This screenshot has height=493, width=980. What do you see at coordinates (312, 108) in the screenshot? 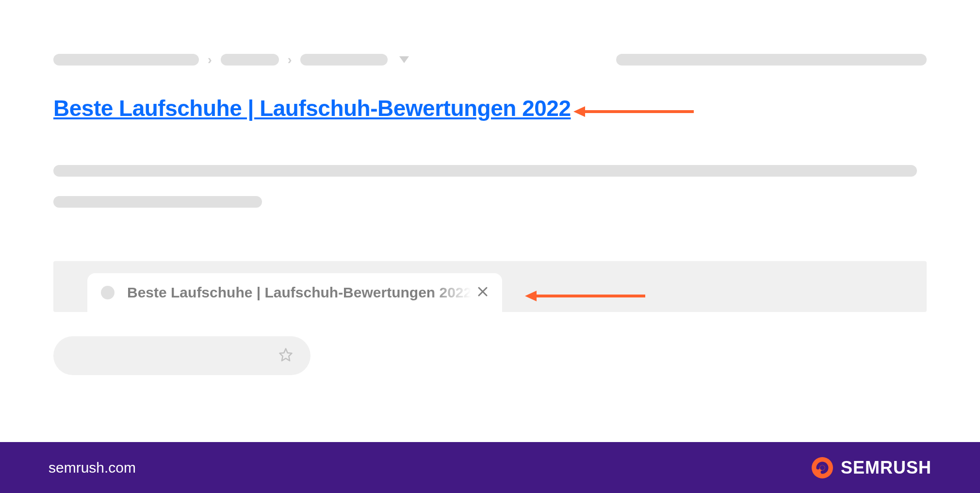
I see `serp-result-title-link: Beste Laufschuhe | Laufschuh-Bewertungen…` at bounding box center [312, 108].